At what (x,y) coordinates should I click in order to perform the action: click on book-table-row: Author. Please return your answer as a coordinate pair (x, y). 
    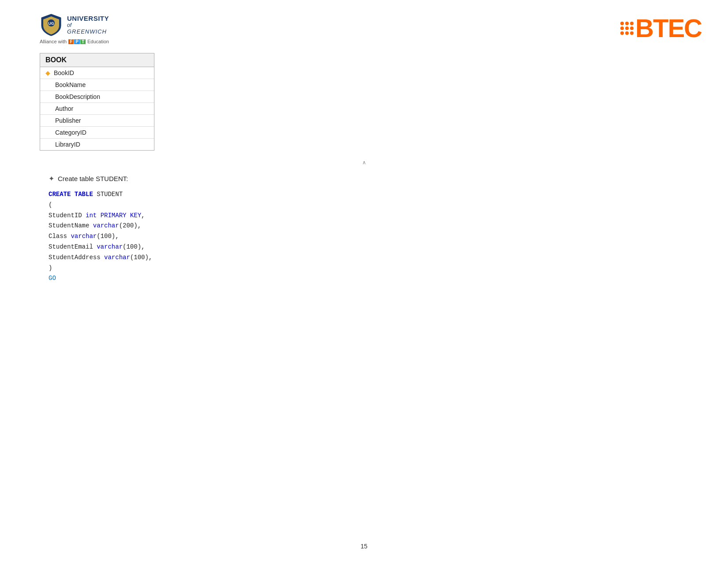
    Looking at the image, I should click on (97, 109).